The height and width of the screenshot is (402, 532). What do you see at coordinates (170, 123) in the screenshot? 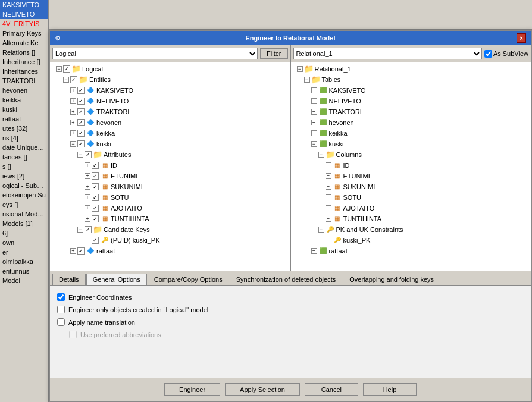
I see `tree-node: + ✓ 🔷 hevonen` at bounding box center [170, 123].